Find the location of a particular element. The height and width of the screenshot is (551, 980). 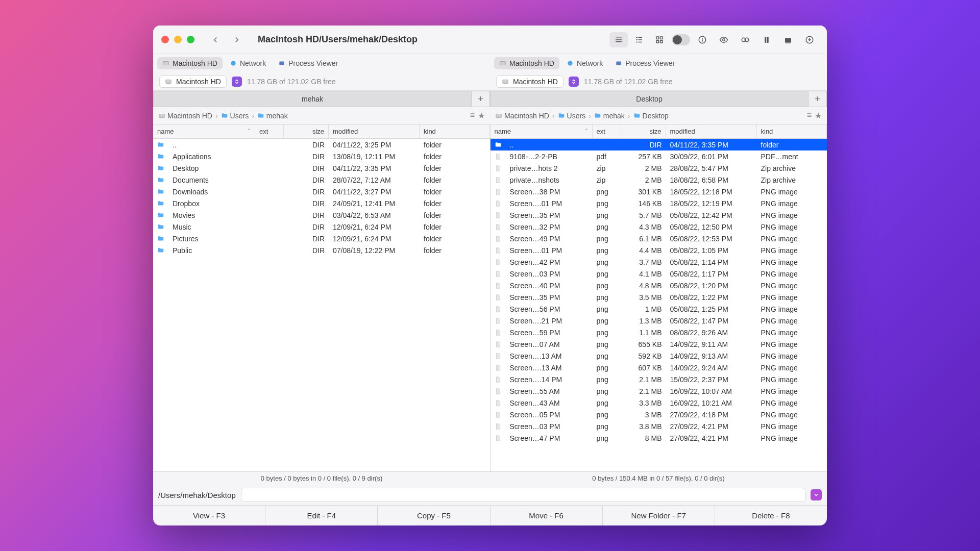

folder-tab-left: mehak is located at coordinates (312, 99).